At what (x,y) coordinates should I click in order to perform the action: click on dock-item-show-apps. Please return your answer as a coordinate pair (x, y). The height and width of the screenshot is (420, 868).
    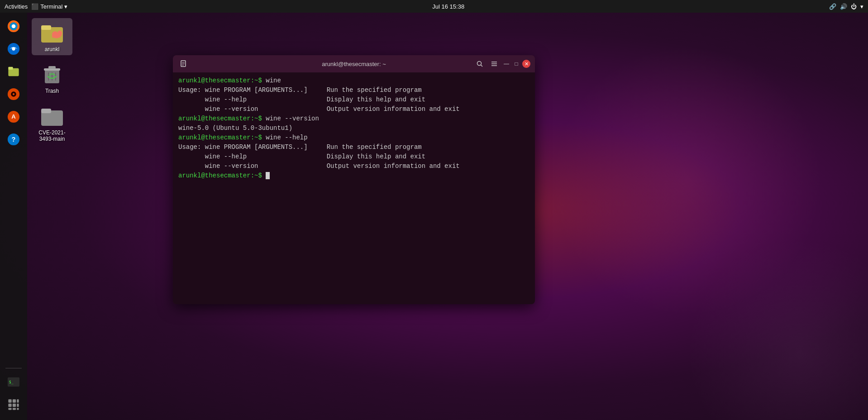
    Looking at the image, I should click on (14, 405).